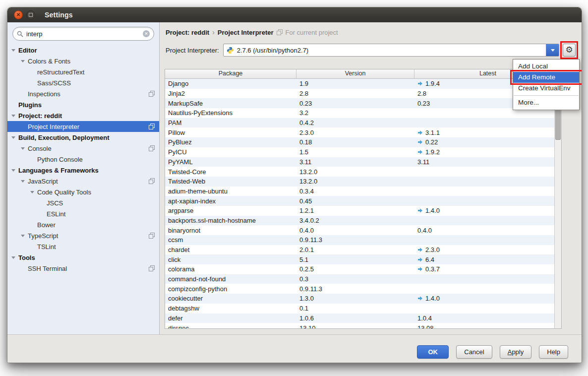  Describe the element at coordinates (432, 152) in the screenshot. I see `latest-value: 1.9.2` at that location.